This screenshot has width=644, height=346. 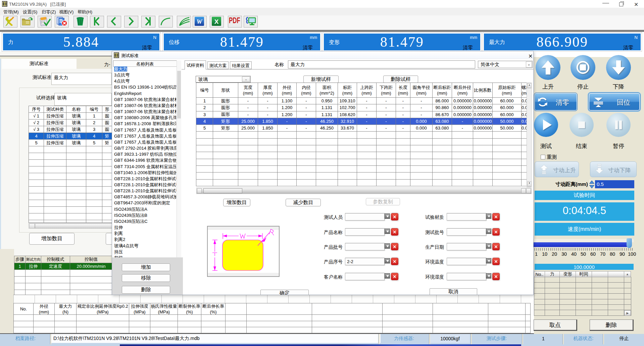 I want to click on svg-text: W, so click(x=200, y=21).